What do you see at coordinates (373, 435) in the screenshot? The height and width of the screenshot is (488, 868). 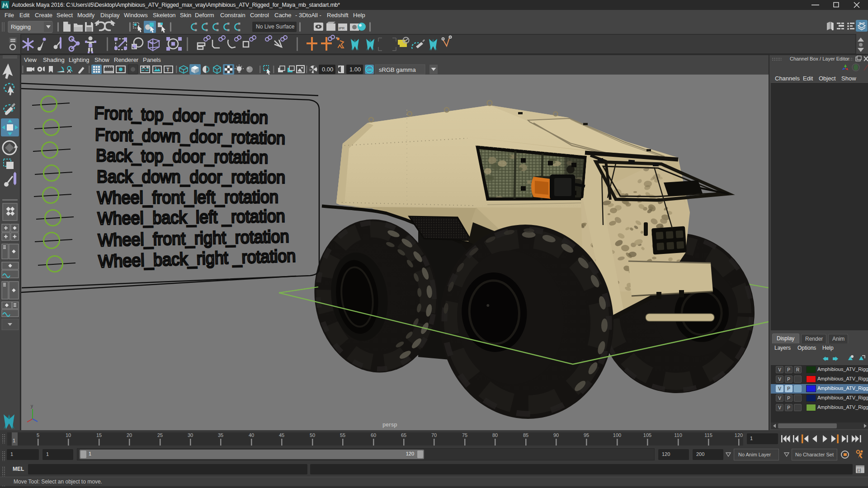 I see `svg-text: 60` at bounding box center [373, 435].